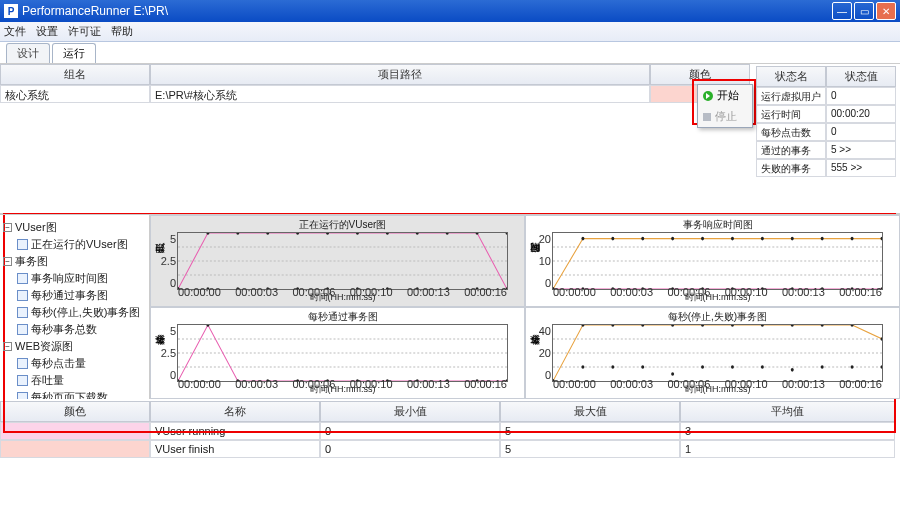 The width and height of the screenshot is (900, 525). I want to click on status-val: 555 >>, so click(861, 168).